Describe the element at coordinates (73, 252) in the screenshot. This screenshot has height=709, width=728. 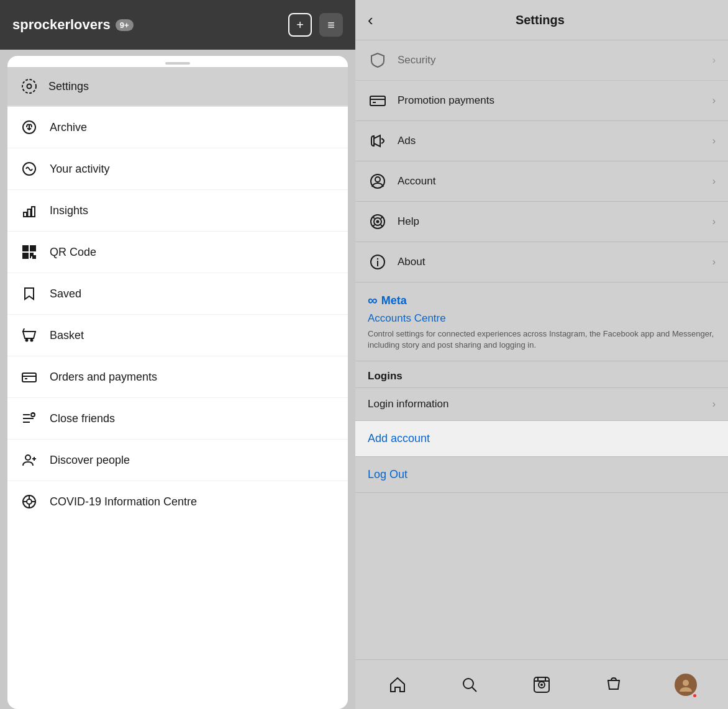
I see `qr-code-label: QR Code` at that location.